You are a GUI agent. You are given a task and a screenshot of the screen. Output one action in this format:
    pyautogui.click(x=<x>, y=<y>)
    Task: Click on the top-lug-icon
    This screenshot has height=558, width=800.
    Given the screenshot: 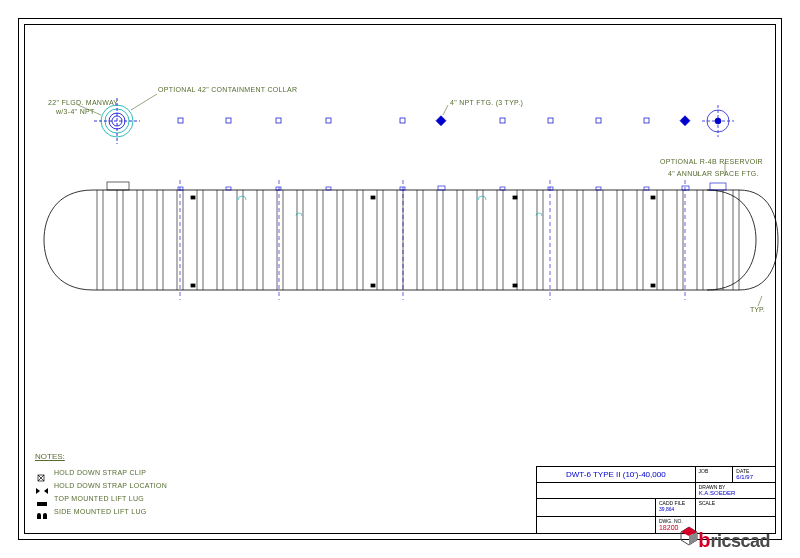 What is the action you would take?
    pyautogui.click(x=42, y=498)
    